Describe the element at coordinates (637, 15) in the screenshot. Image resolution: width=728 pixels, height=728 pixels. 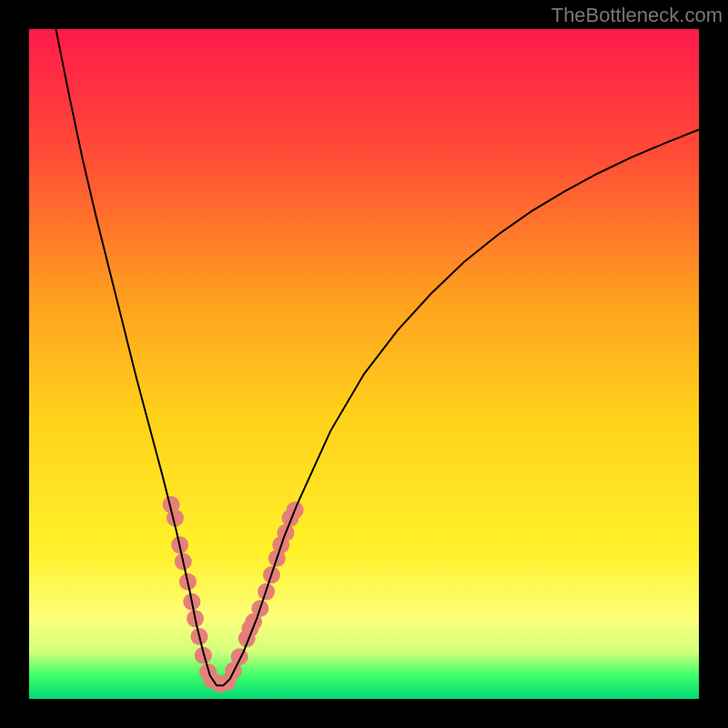
I see `watermark-text: TheBottleneck.com` at that location.